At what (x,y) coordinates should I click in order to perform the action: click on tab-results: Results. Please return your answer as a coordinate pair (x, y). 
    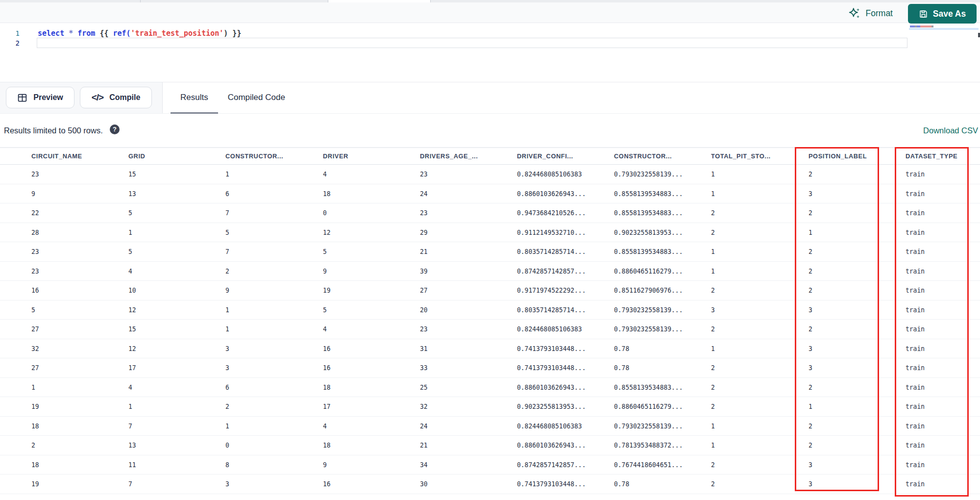
    Looking at the image, I should click on (194, 98).